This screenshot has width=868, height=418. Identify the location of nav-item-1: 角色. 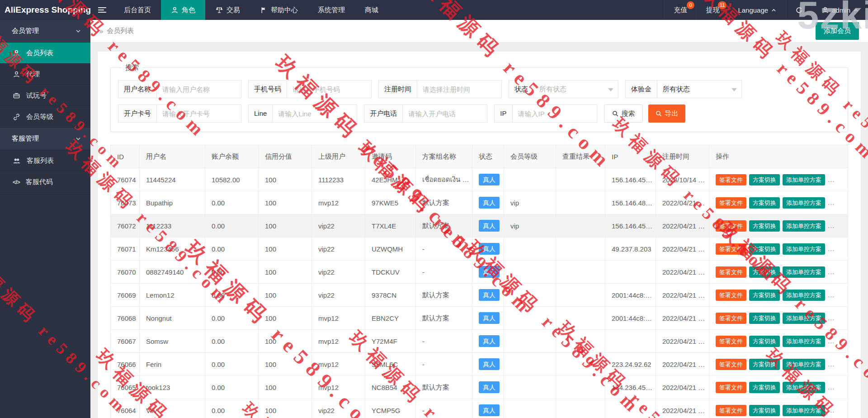
(183, 10).